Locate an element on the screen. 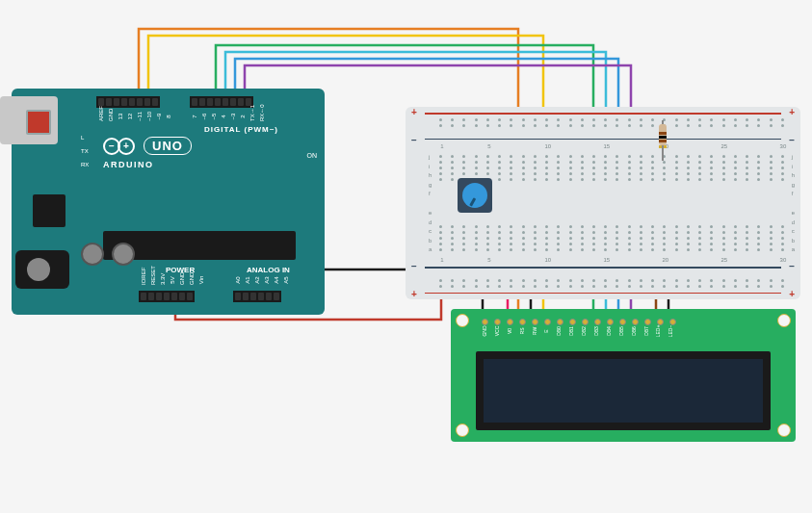  analog-section-label: ANALOG IN is located at coordinates (268, 269).